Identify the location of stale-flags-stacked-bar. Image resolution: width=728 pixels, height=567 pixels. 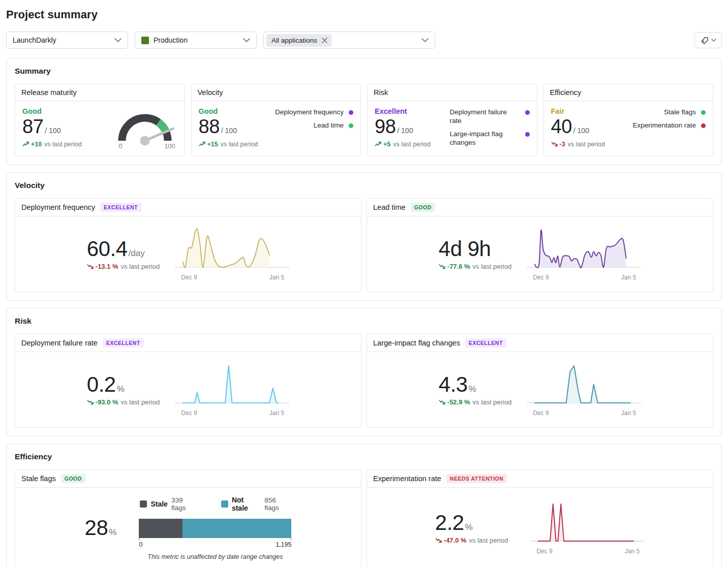
(215, 528).